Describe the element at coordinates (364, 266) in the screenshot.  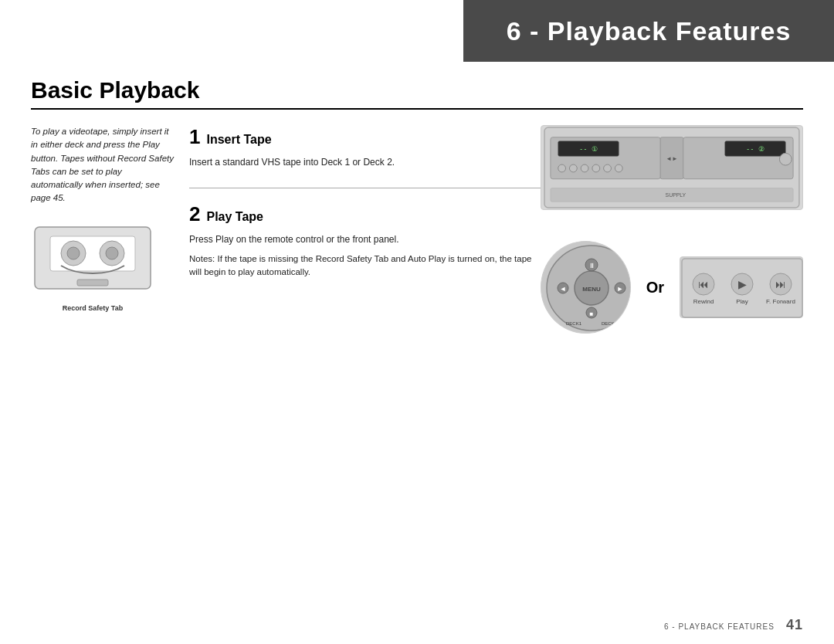
I see `step-2-notes: Notes: If the tape is missing the Record…` at that location.